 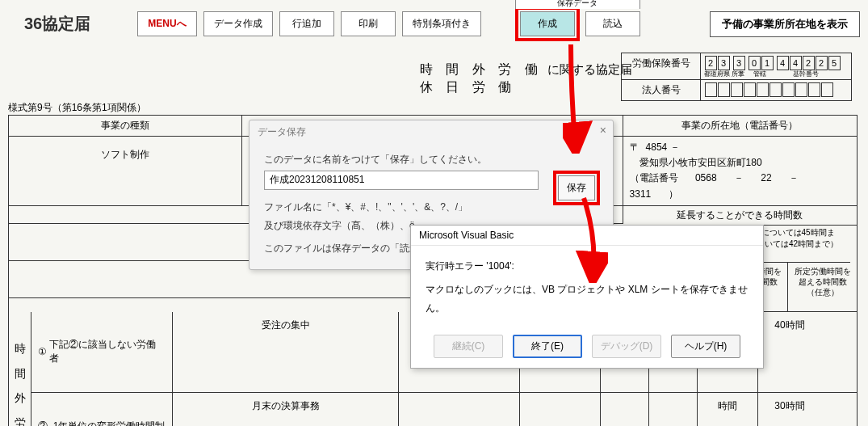 I want to click on save-dialog-msg2: ファイル名に「*、¥、#、!、"、'、'、&、?、/」, so click(x=431, y=207).